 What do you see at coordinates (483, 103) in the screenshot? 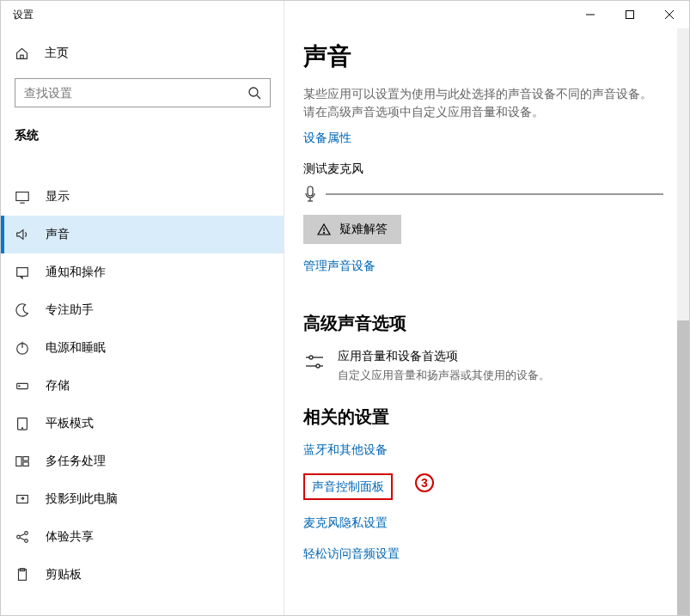
I see `description-text: 某些应用可以设置为使用与此处选择的声音设备不同的声音设备。请在高级声音选项中自定…` at bounding box center [483, 103].